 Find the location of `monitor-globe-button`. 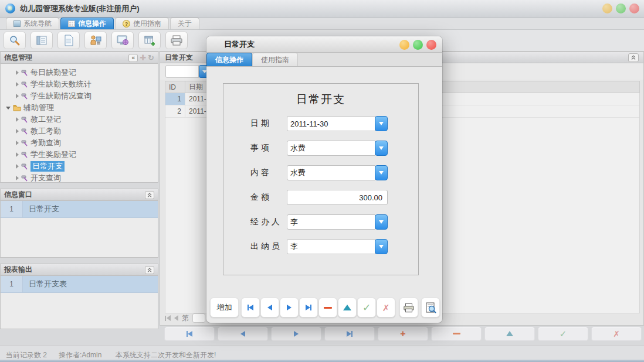

monitor-globe-button is located at coordinates (123, 40).